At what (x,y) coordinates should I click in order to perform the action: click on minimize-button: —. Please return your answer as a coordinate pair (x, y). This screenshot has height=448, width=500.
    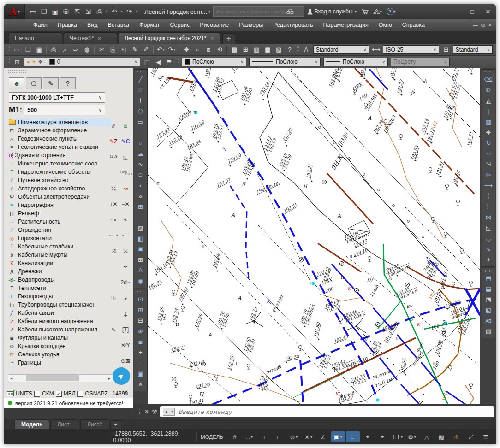
    Looking at the image, I should click on (457, 12).